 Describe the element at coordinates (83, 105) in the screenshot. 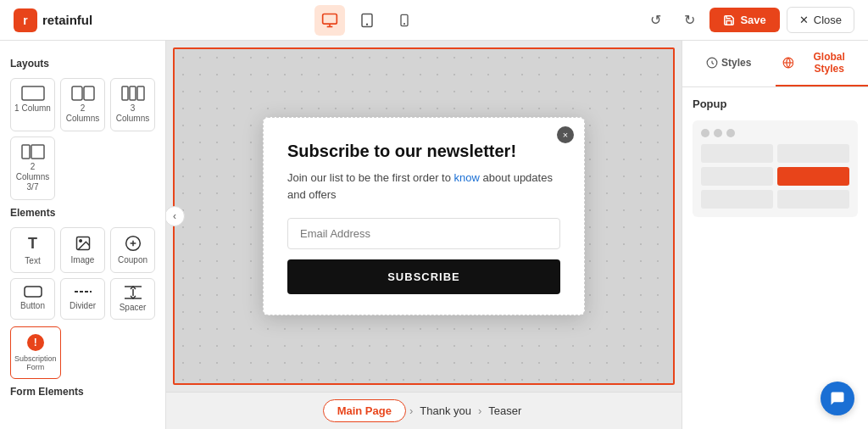

I see `layout-2col: 2 Columns` at that location.